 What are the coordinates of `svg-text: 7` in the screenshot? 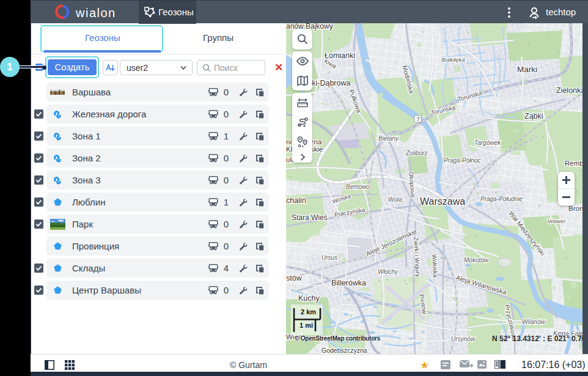 It's located at (418, 119).